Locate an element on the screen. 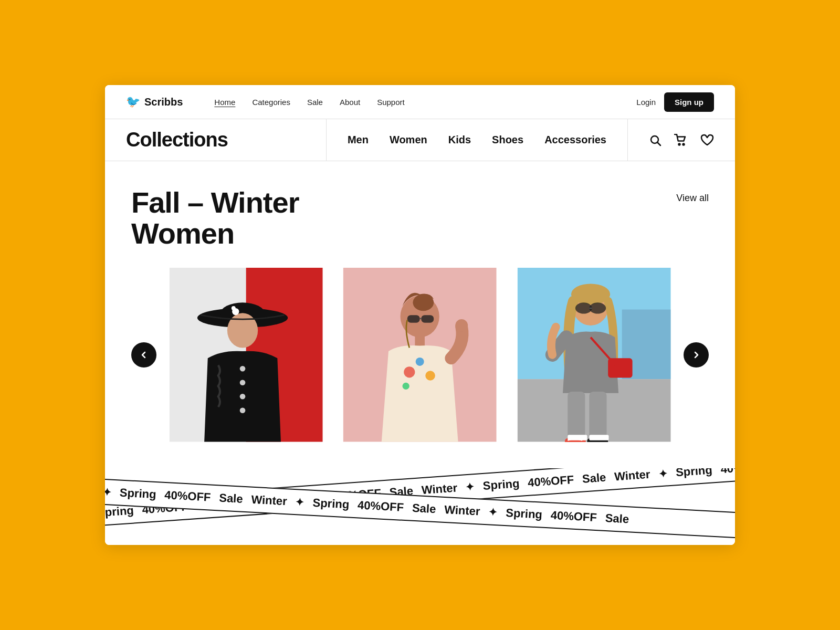  section-title: Fall – Winter Women is located at coordinates (215, 218).